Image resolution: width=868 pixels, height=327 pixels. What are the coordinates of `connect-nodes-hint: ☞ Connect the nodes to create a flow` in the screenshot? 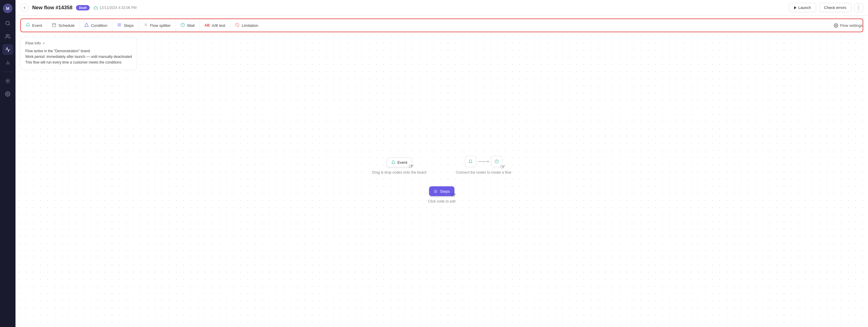 It's located at (484, 165).